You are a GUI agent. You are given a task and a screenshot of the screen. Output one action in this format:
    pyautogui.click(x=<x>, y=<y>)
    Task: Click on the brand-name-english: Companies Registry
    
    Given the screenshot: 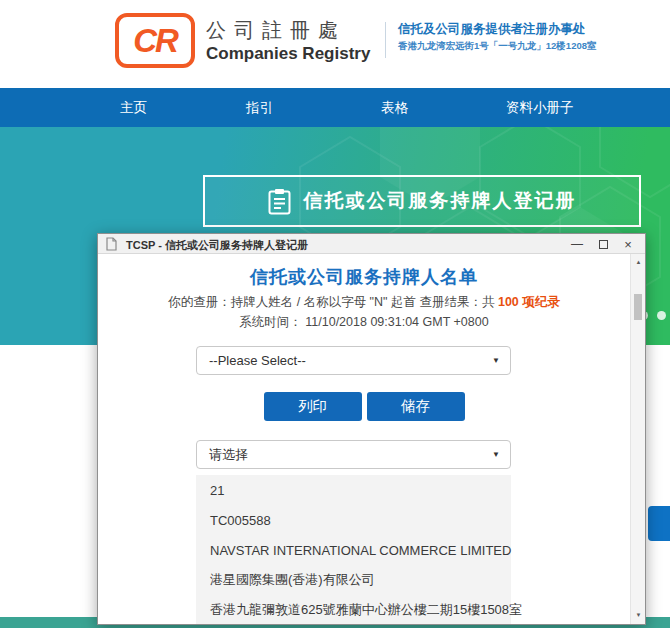 What is the action you would take?
    pyautogui.click(x=288, y=54)
    